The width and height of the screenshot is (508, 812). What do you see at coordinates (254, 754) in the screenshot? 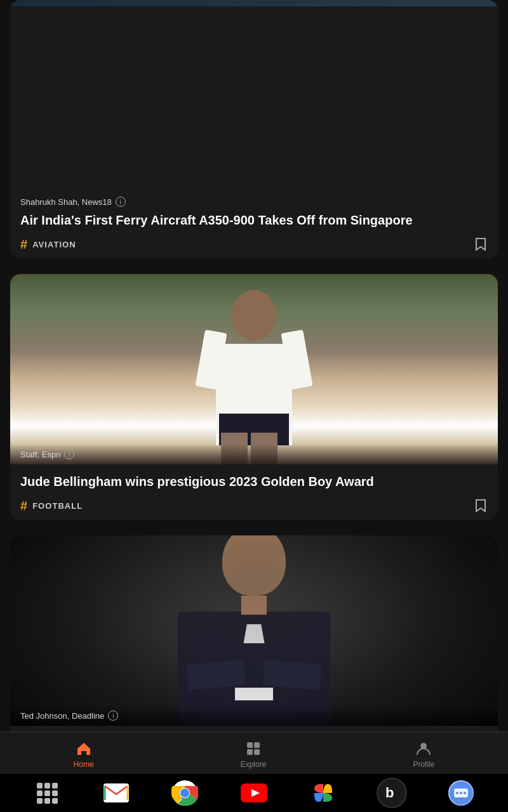
I see `nav-explore: Explore` at bounding box center [254, 754].